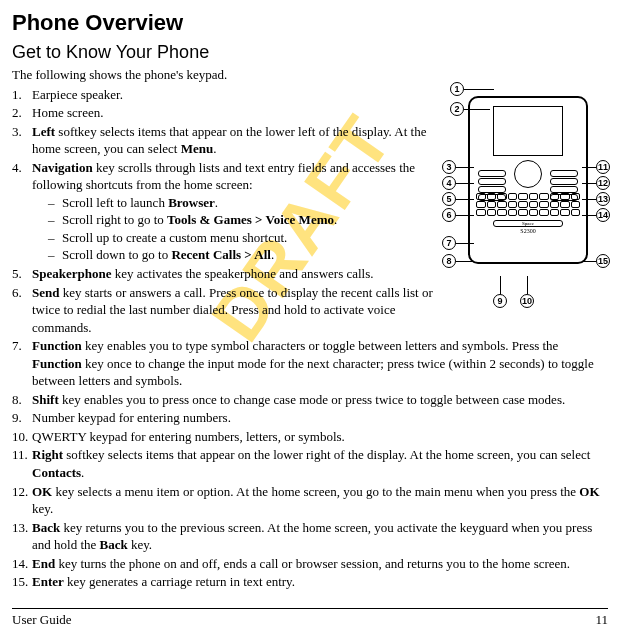 The height and width of the screenshot is (637, 620). What do you see at coordinates (310, 418) in the screenshot?
I see `list-item: Number keypad for entering numbers.` at bounding box center [310, 418].